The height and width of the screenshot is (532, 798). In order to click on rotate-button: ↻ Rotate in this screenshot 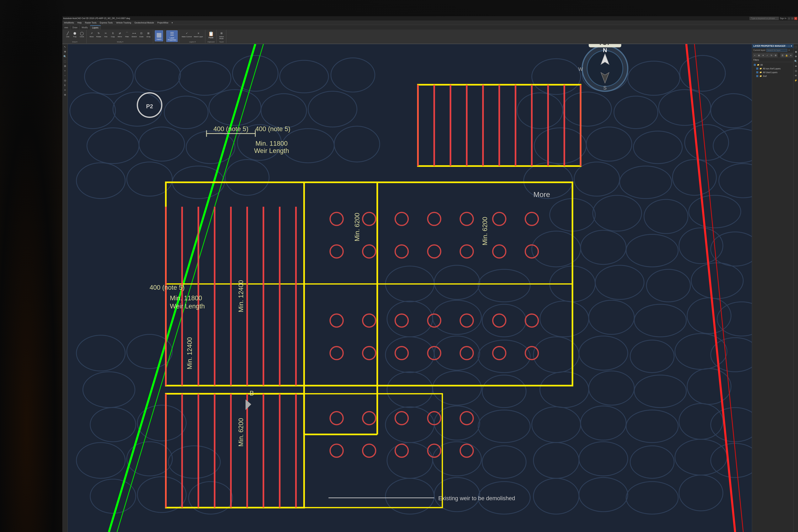, I will do `click(99, 34)`.